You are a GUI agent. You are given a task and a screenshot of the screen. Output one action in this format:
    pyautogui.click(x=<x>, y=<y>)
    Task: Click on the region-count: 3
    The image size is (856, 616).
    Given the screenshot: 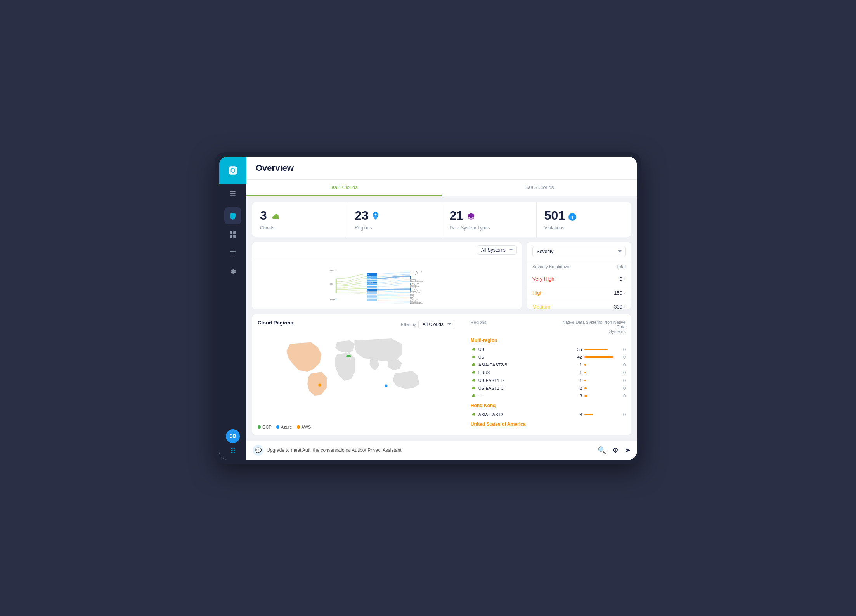 What is the action you would take?
    pyautogui.click(x=576, y=396)
    